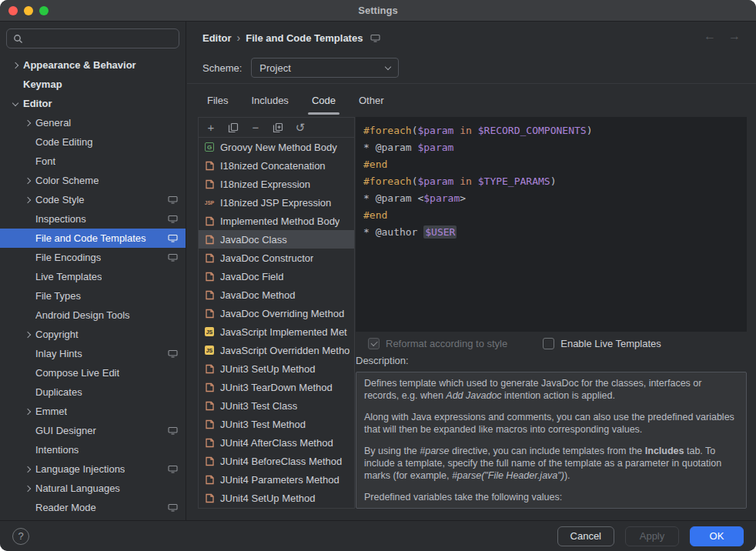 The image size is (756, 551). I want to click on template-item-label: JUnit3 TearDown Method, so click(276, 388).